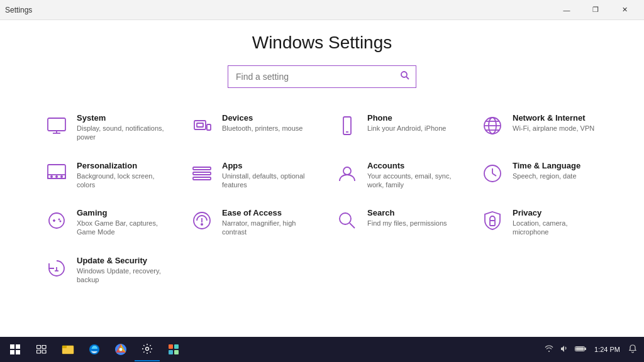  I want to click on setting-item-privacy: Privacy Location, camera, microphone, so click(540, 222).